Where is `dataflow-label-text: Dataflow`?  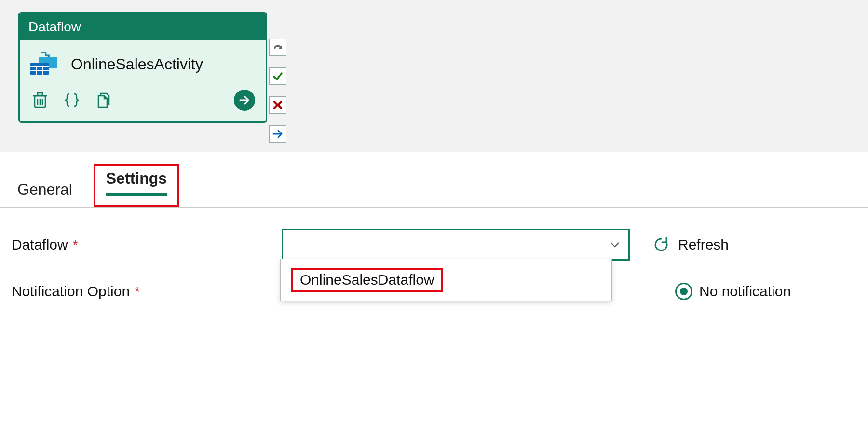
dataflow-label-text: Dataflow is located at coordinates (40, 245).